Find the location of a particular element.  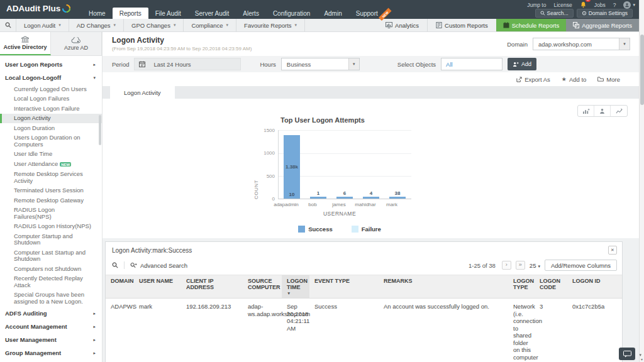

nav-item: Configuration is located at coordinates (292, 13).